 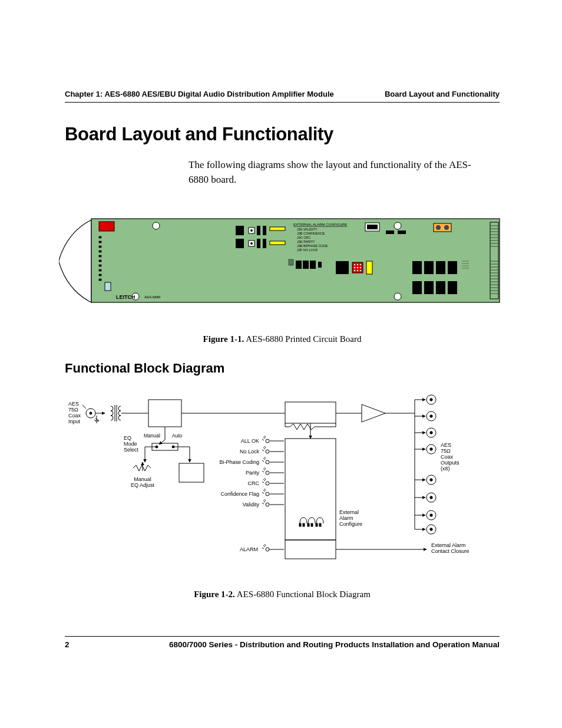 What do you see at coordinates (349, 512) in the screenshot?
I see `svg-text: External` at bounding box center [349, 512].